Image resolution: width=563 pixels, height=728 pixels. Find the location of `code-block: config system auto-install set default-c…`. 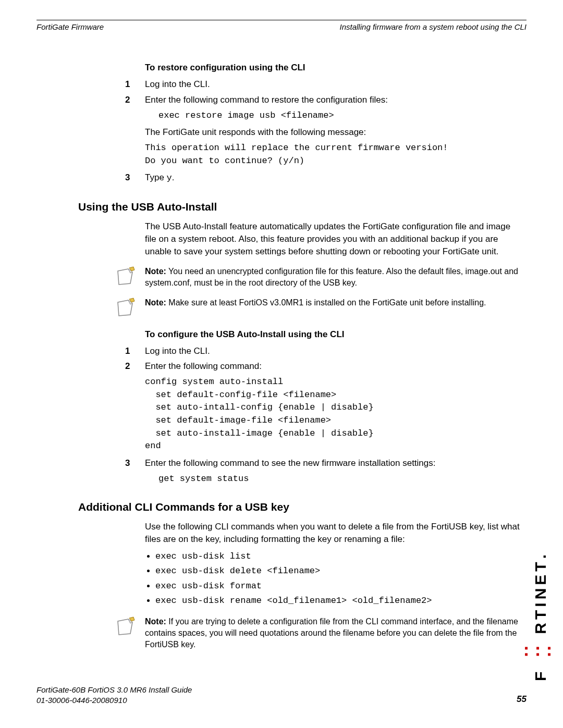

code-block: config system auto-install set default-c… is located at coordinates (333, 414).